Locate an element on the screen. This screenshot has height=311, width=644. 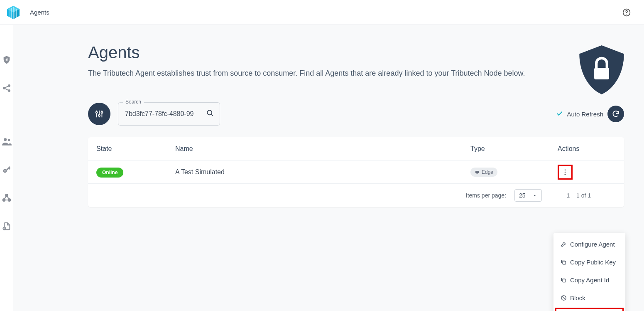
chevron-down-icon is located at coordinates (535, 195).